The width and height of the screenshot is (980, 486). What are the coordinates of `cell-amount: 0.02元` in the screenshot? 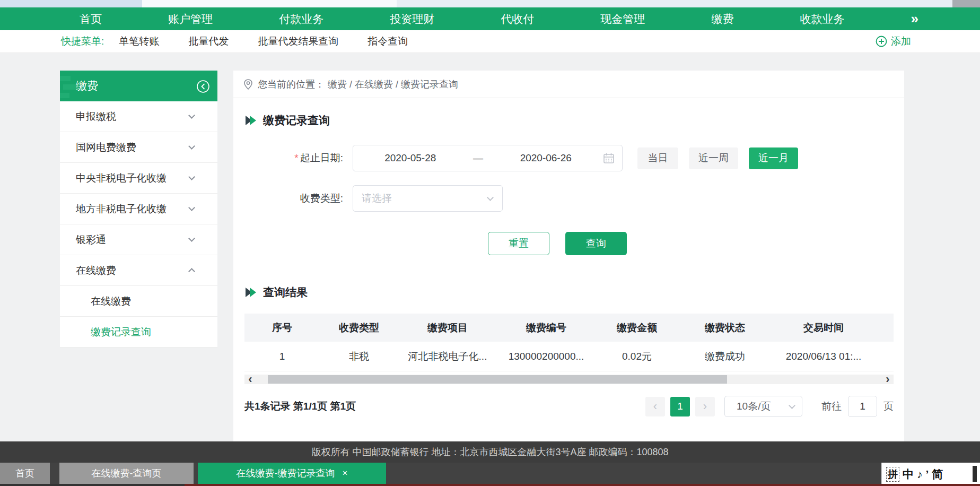 It's located at (637, 357).